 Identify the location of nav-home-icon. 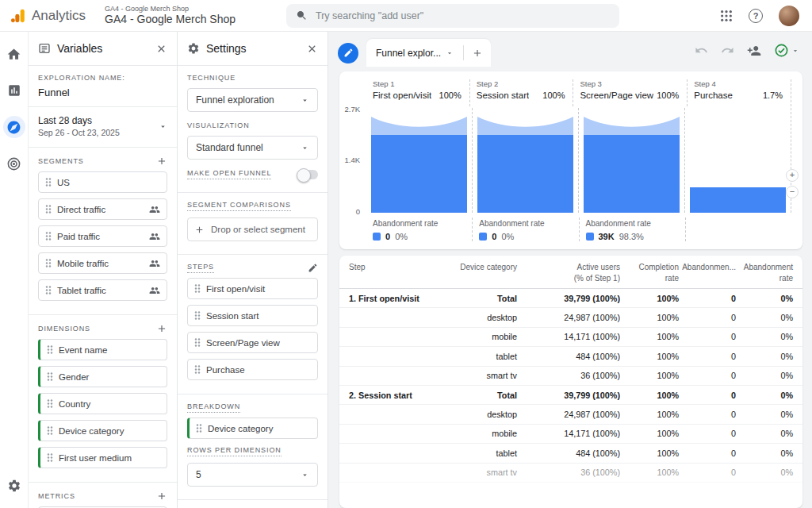
(14, 54).